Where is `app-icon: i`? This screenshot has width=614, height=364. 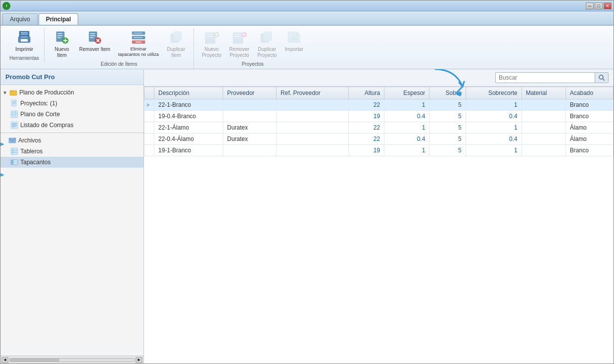 app-icon: i is located at coordinates (6, 6).